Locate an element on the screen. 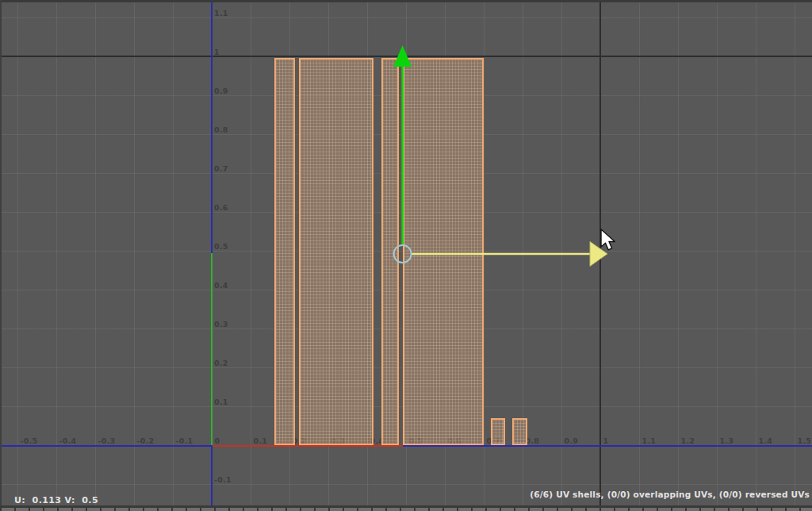  y-tick-label: 0.9 is located at coordinates (221, 91).